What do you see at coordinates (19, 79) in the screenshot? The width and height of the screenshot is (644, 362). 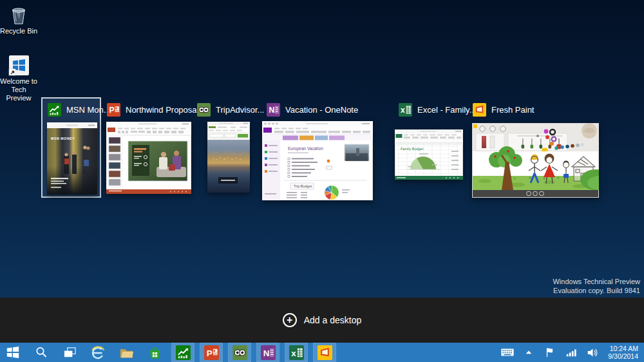 I see `welcome-tech-preview-desktop-icon: Welcome to Tech Preview` at bounding box center [19, 79].